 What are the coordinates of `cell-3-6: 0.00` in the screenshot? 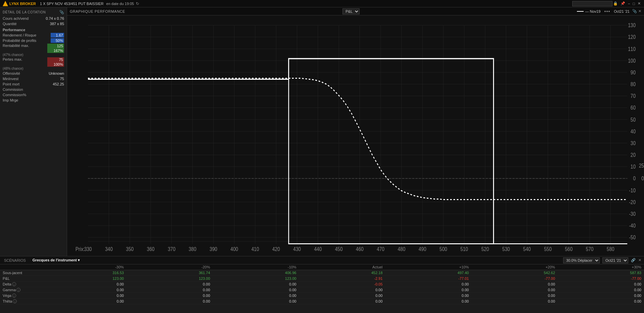 It's located at (601, 290).